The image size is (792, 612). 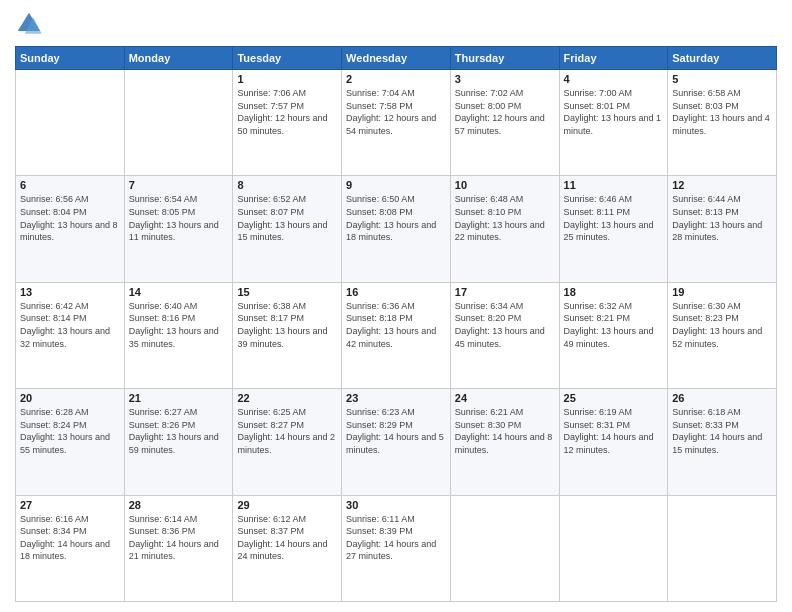 What do you see at coordinates (396, 292) in the screenshot?
I see `day-number: 16` at bounding box center [396, 292].